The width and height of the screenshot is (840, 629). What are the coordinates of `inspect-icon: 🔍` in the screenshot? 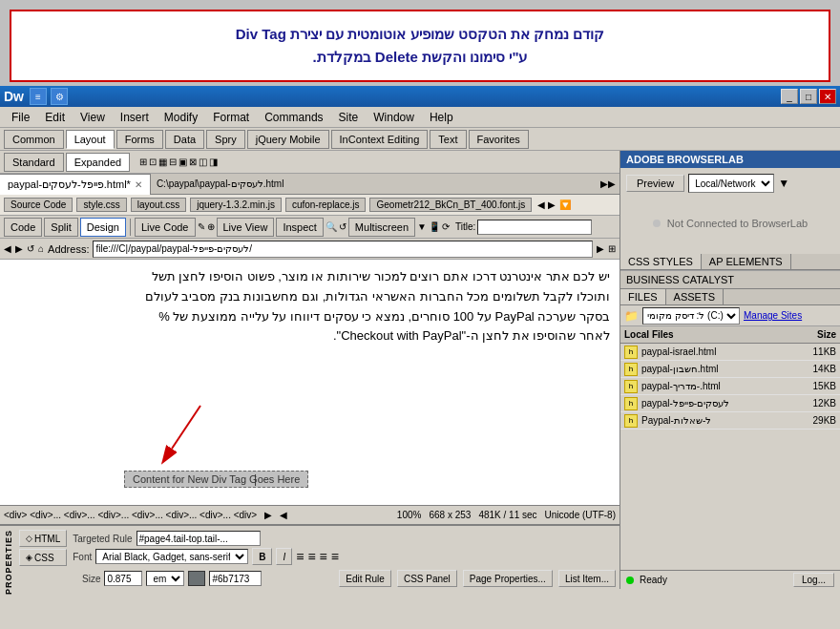 It's located at (331, 227).